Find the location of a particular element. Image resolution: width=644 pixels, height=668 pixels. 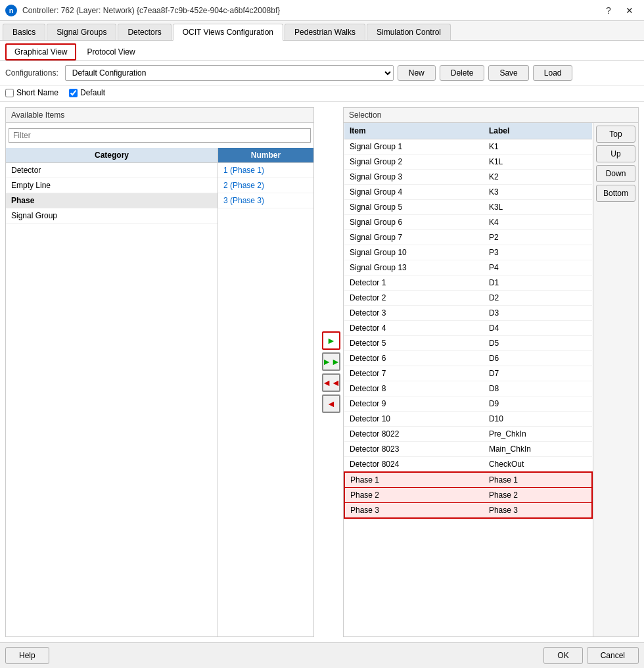

category-signal-group: Signal Group is located at coordinates (112, 216).